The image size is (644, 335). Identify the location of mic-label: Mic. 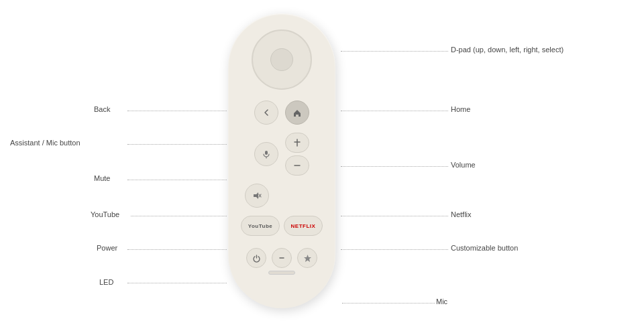
(441, 302).